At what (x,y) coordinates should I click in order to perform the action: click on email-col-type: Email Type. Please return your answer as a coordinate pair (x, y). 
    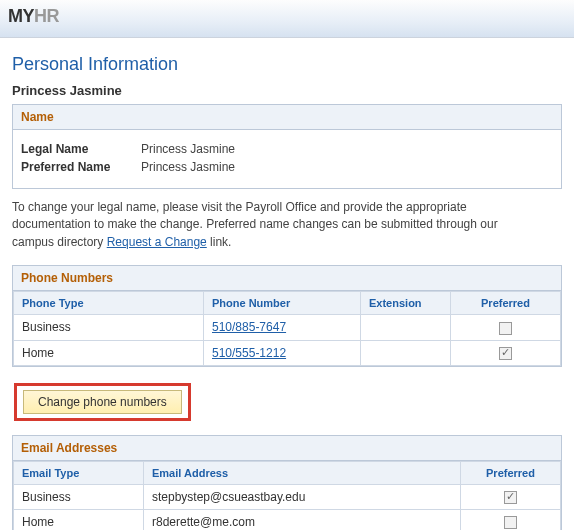
    Looking at the image, I should click on (79, 472).